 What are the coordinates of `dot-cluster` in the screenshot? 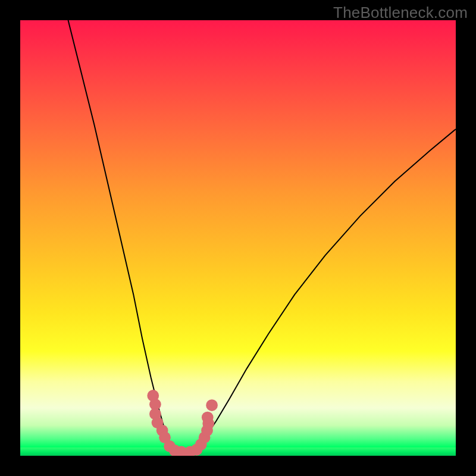 It's located at (182, 422).